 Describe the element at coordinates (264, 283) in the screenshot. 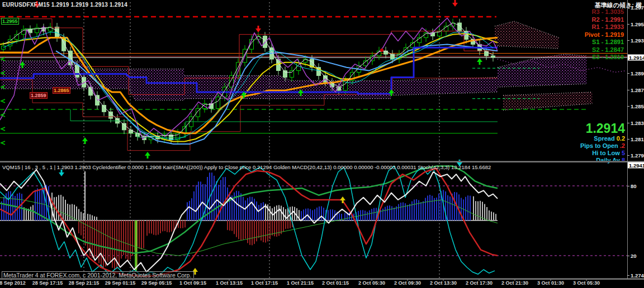

I see `time-label: 1 Oct 17:15` at that location.